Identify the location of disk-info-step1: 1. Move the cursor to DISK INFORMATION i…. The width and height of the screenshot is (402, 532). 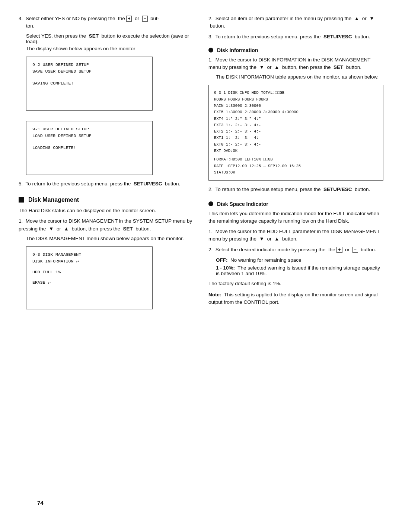
(296, 64).